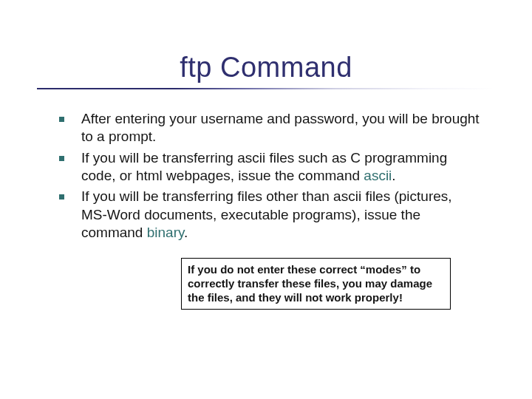 Image resolution: width=532 pixels, height=399 pixels. Describe the element at coordinates (166, 232) in the screenshot. I see `bullet-keyword: binary` at that location.